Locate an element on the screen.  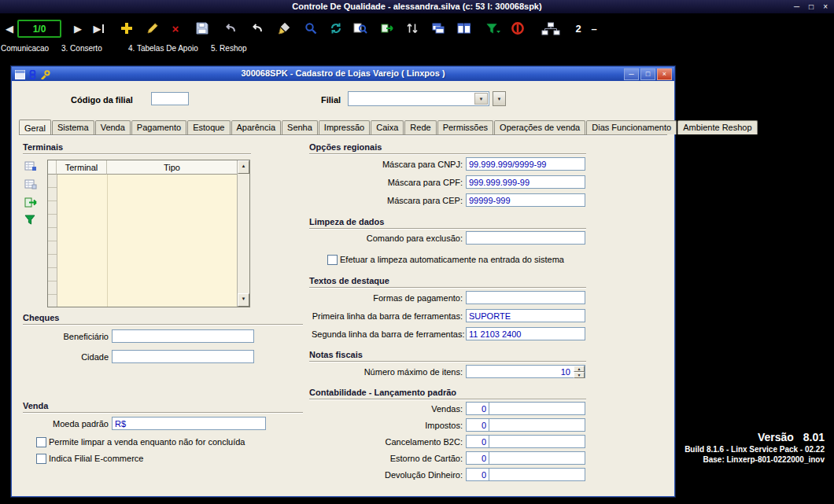
grid-vertical-scrollbar: ▲ ▼ is located at coordinates (243, 234).